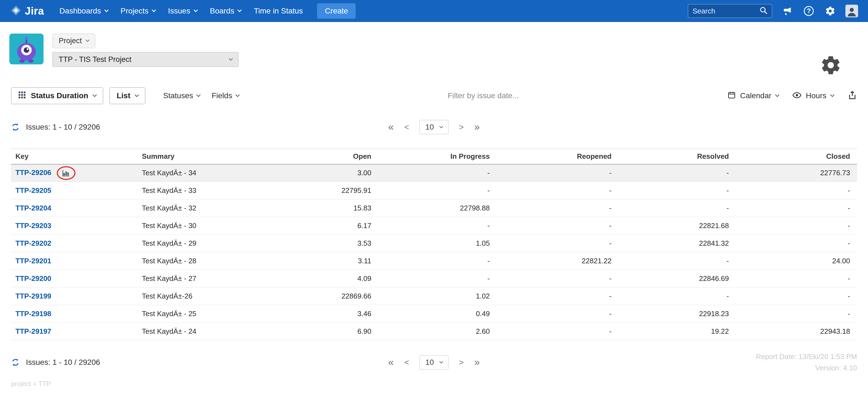  I want to click on issue-key-link: TTP-29204, so click(33, 208).